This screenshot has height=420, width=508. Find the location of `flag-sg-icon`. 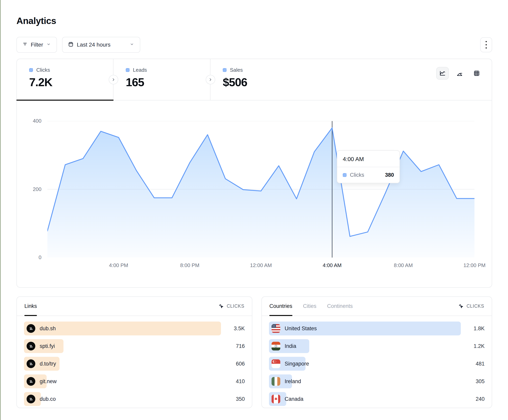

flag-sg-icon is located at coordinates (276, 364).